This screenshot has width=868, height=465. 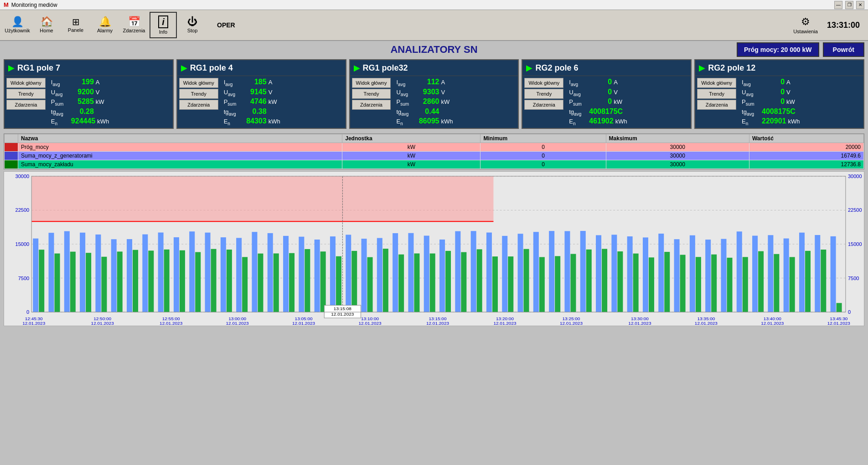 I want to click on metric-value: 84303, so click(x=255, y=121).